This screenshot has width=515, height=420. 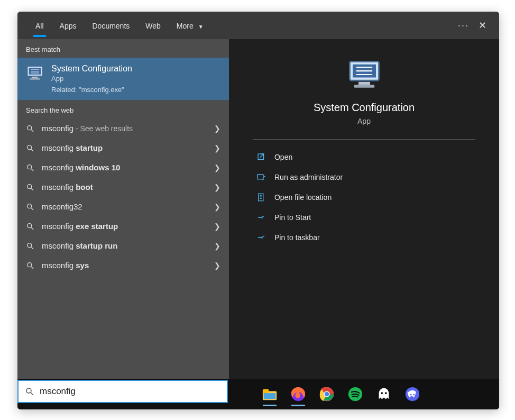 I want to click on web-result: msconfig windows 10 ❯, so click(x=123, y=167).